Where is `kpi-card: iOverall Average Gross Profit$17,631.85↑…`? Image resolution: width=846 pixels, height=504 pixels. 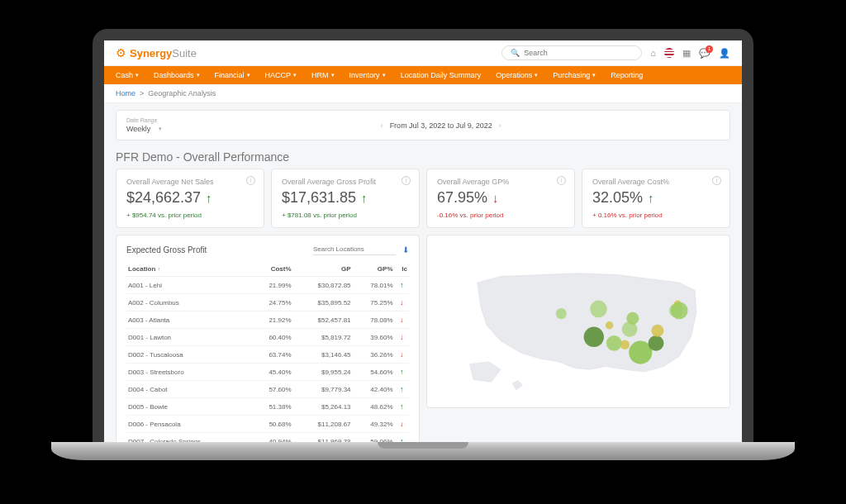 kpi-card: iOverall Average Gross Profit$17,631.85↑… is located at coordinates (345, 198).